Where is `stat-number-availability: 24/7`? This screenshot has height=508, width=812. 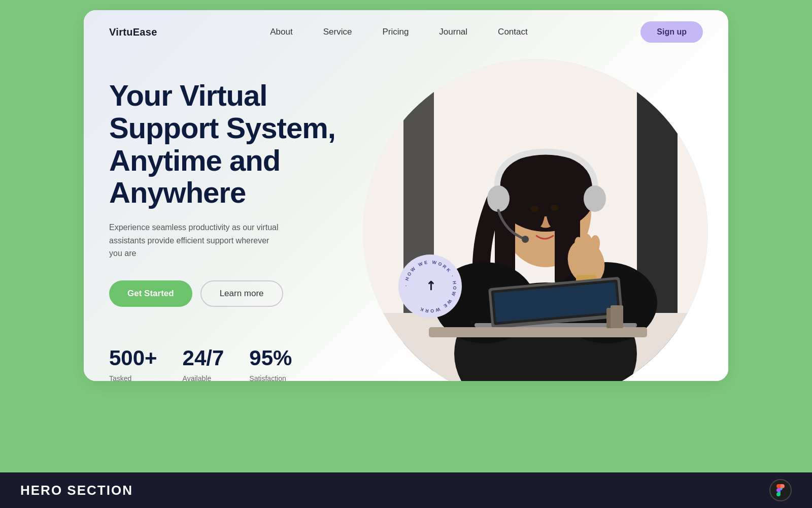 stat-number-availability: 24/7 is located at coordinates (204, 358).